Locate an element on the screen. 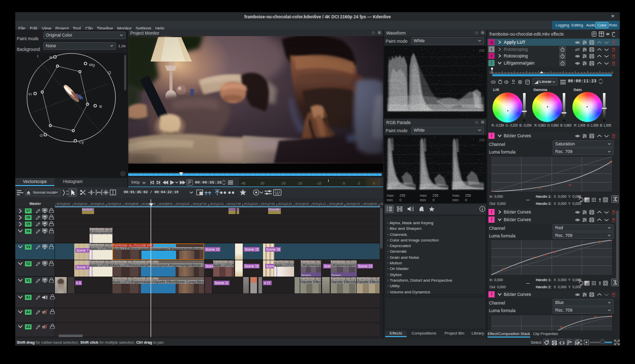 The width and height of the screenshot is (635, 364). svg-text: Cy is located at coordinates (81, 142).